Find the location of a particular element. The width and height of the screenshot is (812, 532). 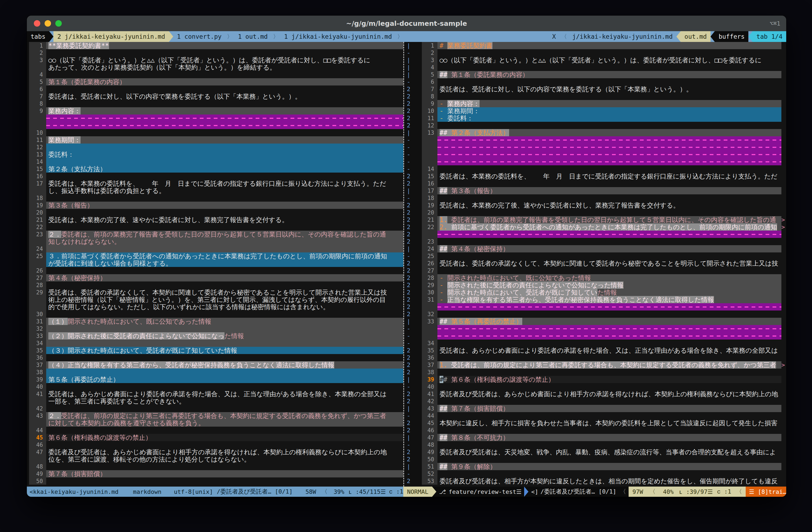

tab-item: 1 out.md is located at coordinates (253, 37).